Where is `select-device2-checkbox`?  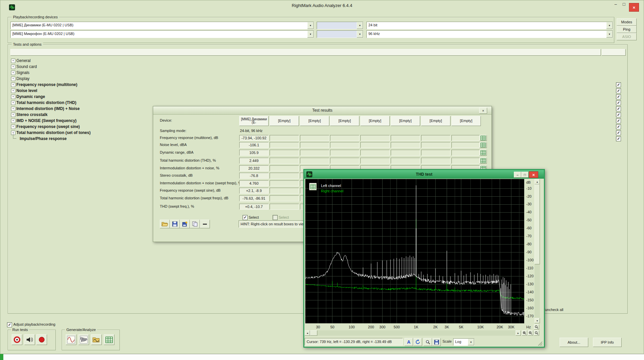 select-device2-checkbox is located at coordinates (275, 217).